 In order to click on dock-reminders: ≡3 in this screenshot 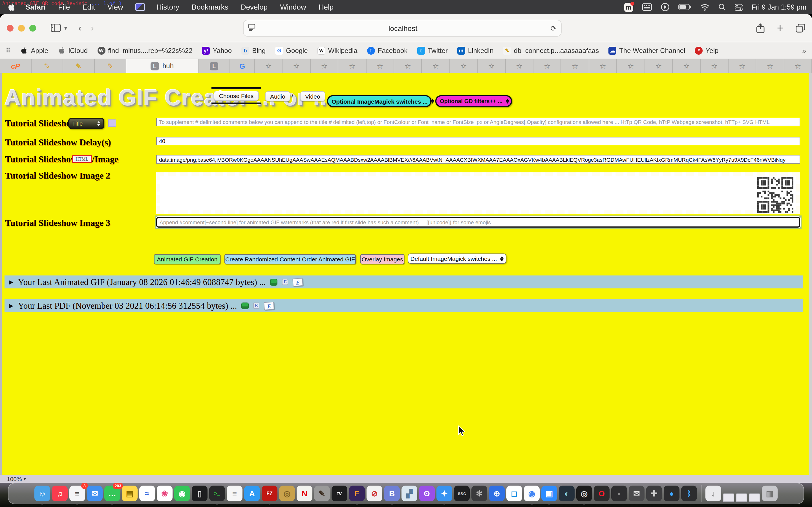, I will do `click(77, 494)`.